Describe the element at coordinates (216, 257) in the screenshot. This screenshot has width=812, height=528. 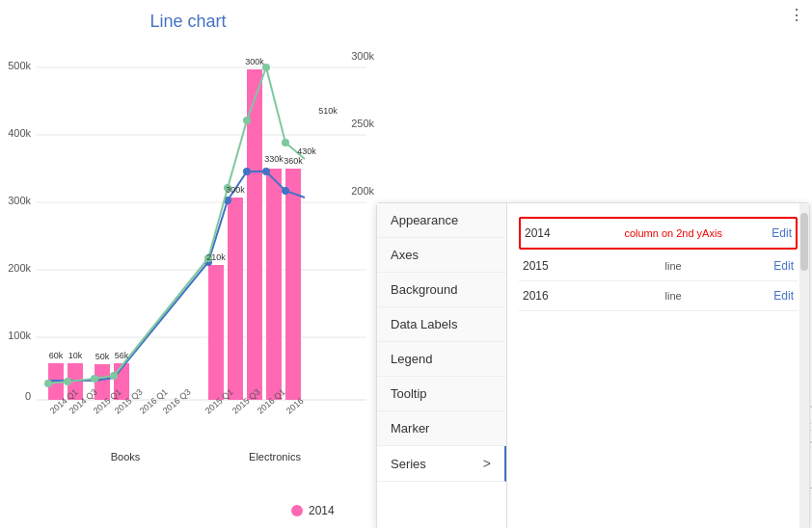
I see `svg-text: 210k` at that location.